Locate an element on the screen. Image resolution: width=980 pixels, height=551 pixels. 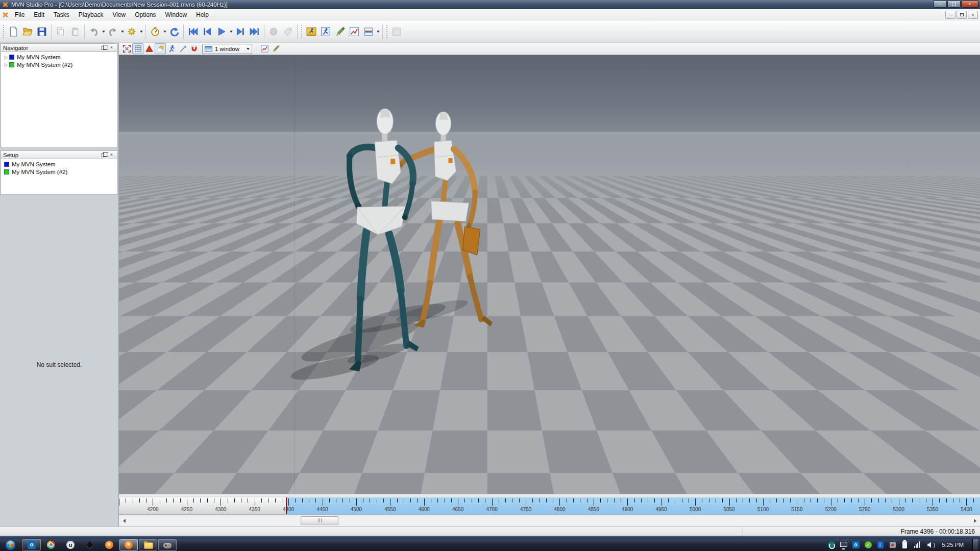
preview-button is located at coordinates (326, 32).